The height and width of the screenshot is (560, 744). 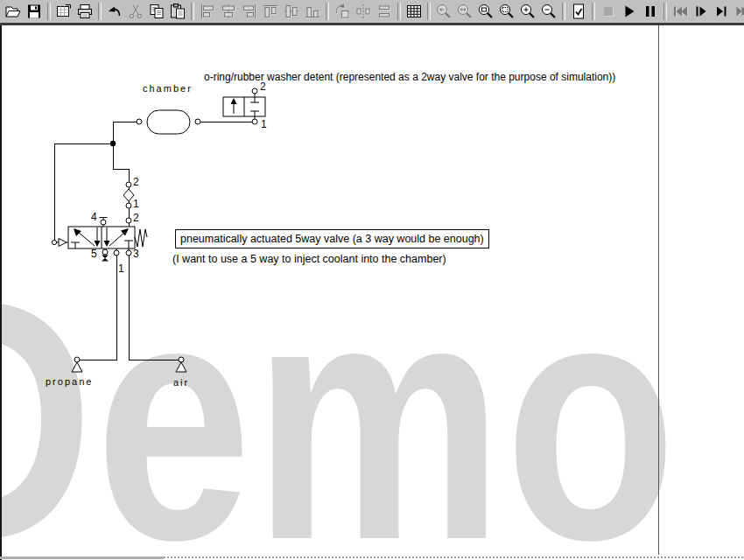 I want to click on paste-icon, so click(x=178, y=11).